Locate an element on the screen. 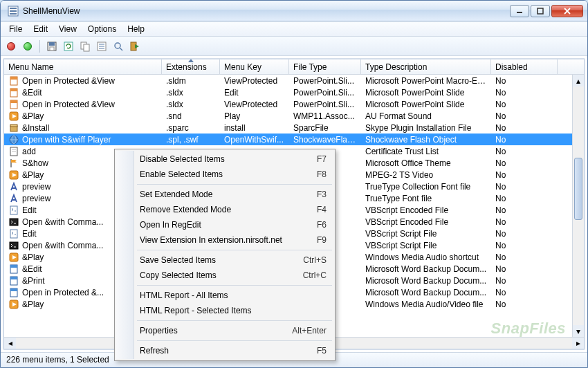 The height and width of the screenshot is (368, 588). cell-menu-name: &Edit is located at coordinates (32, 269).